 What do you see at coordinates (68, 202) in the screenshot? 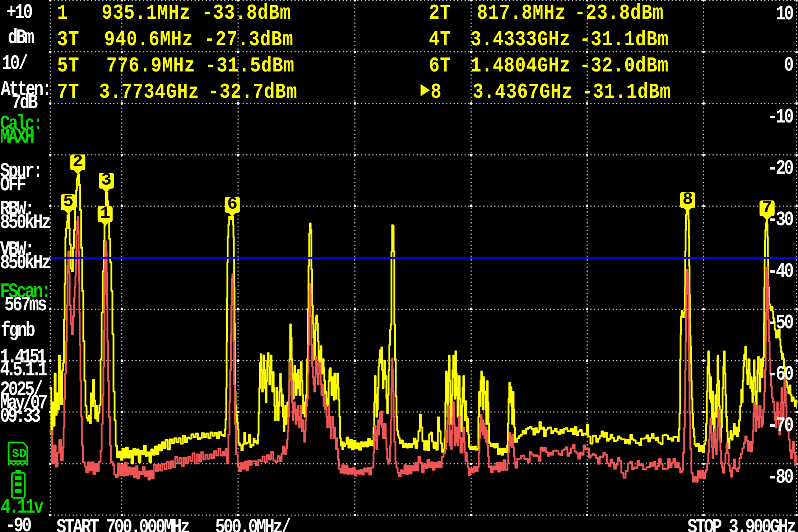
I see `svg-text: 5` at bounding box center [68, 202].